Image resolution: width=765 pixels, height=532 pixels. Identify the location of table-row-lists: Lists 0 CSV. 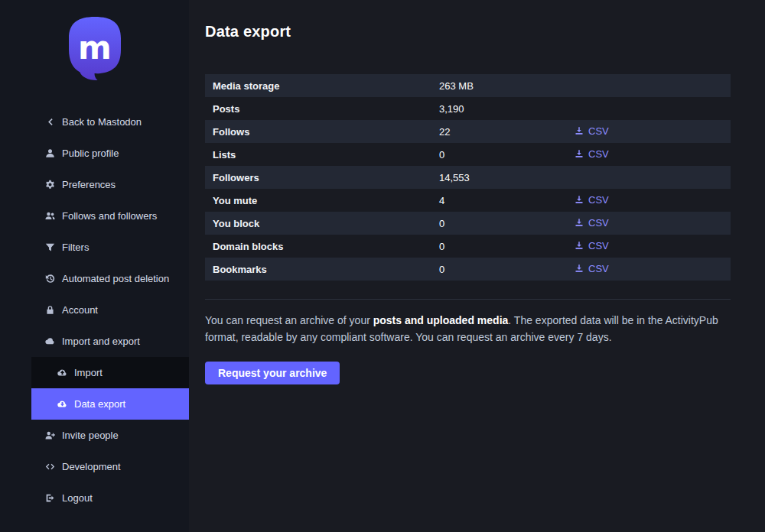
(468, 154).